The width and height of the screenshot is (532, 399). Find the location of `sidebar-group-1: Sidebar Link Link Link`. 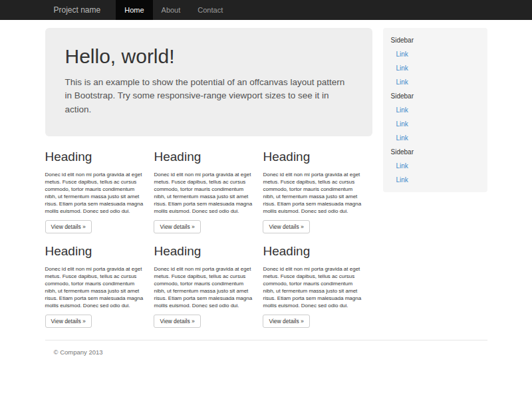

sidebar-group-1: Sidebar Link Link Link is located at coordinates (435, 61).